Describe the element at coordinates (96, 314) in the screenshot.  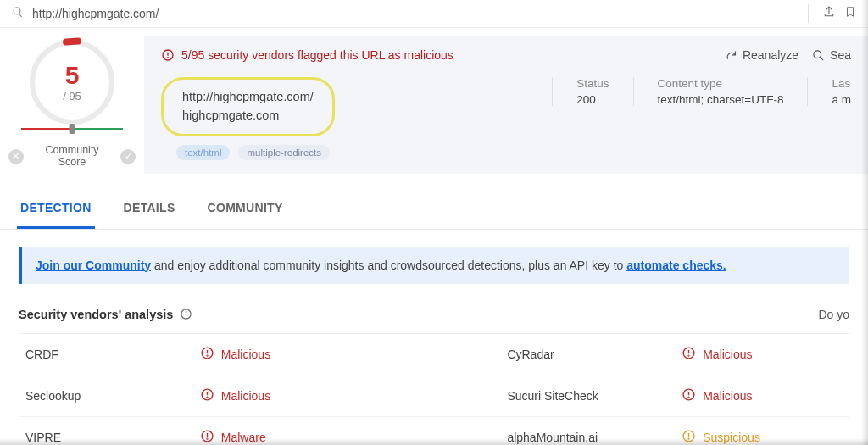
I see `vendors-heading: Security vendors' analysis` at that location.